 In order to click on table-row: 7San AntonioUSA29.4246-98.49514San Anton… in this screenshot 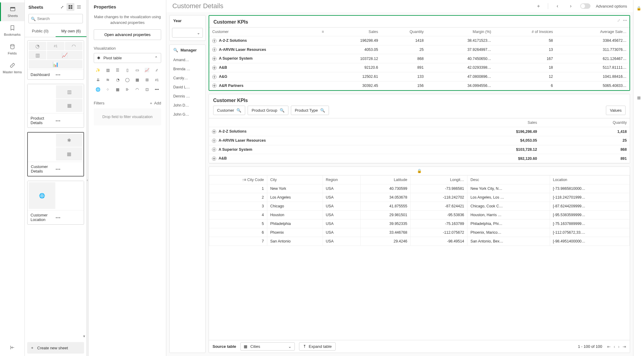, I will do `click(420, 242)`.